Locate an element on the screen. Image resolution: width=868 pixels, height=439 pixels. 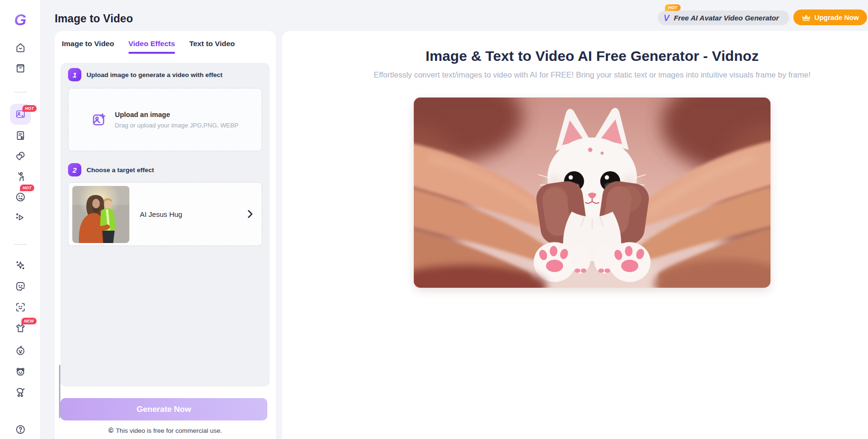
sidebar-item-ai-kids is located at coordinates (20, 371).